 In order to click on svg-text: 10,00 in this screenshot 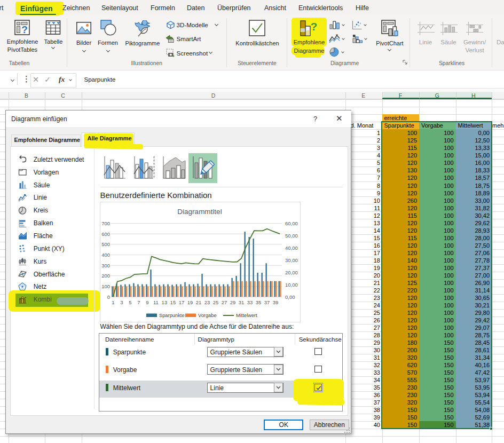, I will do `click(292, 285)`.